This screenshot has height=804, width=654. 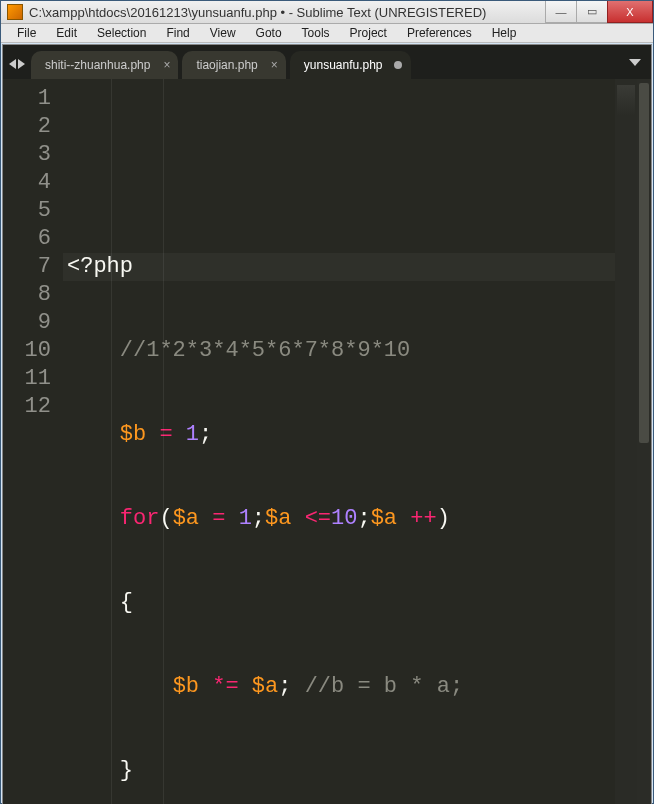 I want to click on menu-selection: Selection, so click(x=122, y=33).